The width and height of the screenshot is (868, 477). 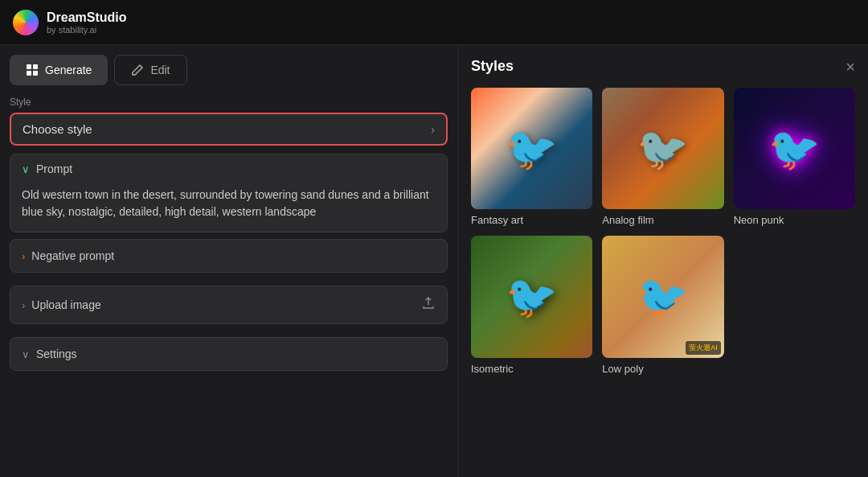 I want to click on settings-section: ∨ Settings, so click(x=228, y=354).